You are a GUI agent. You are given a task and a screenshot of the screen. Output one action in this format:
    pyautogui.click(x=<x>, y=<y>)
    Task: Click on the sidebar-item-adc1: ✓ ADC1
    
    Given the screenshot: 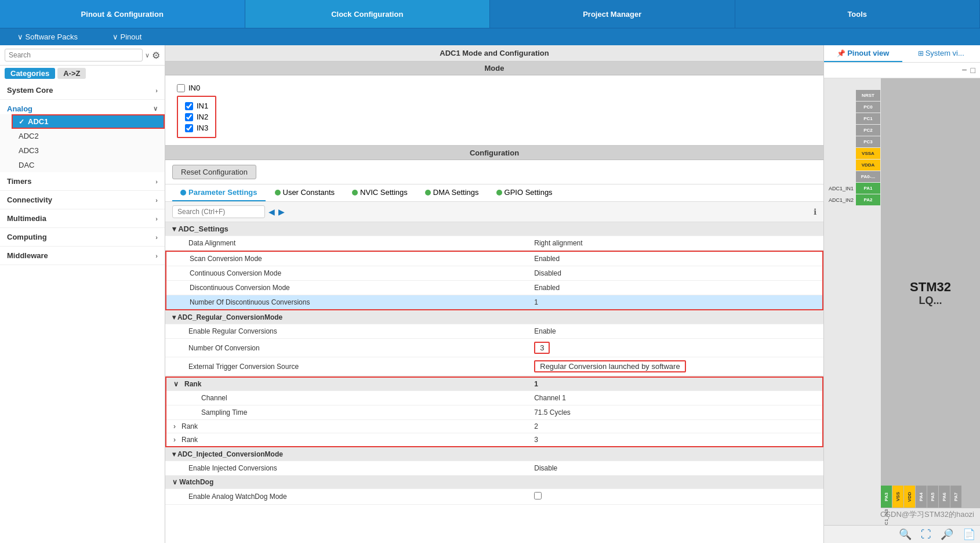 What is the action you would take?
    pyautogui.click(x=88, y=122)
    